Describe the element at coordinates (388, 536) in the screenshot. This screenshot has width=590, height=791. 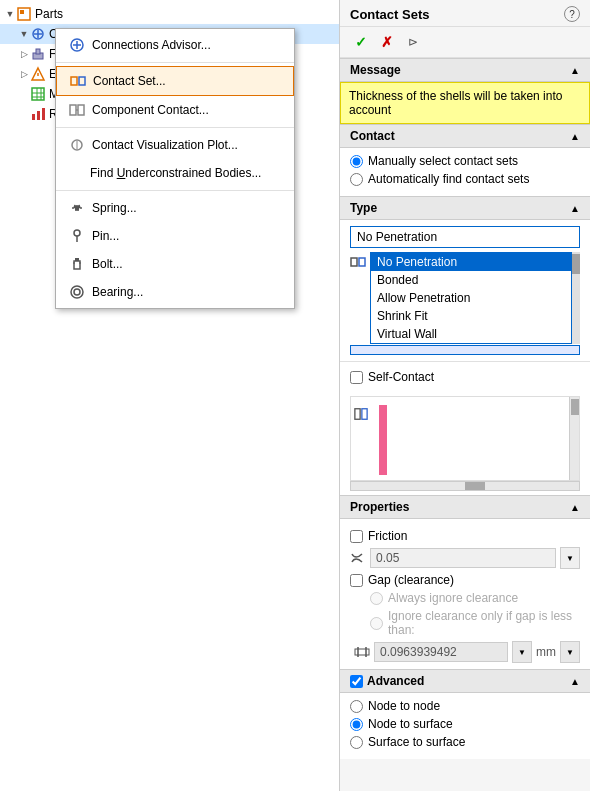
I see `friction-label: Friction` at that location.